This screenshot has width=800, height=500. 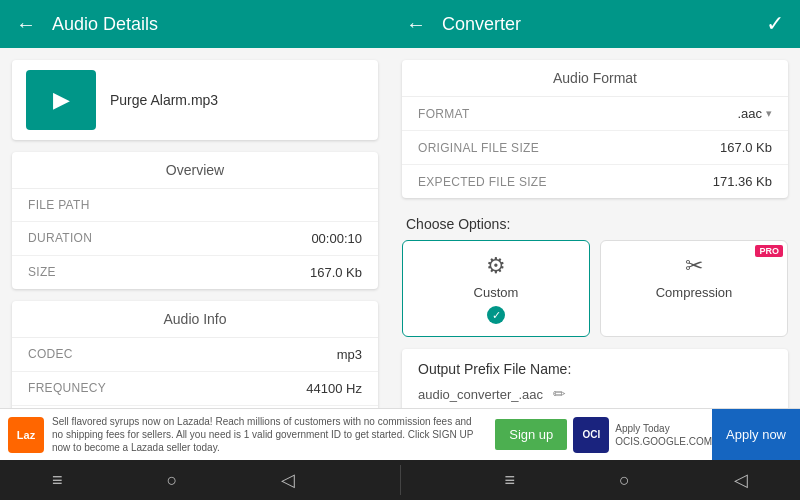 I want to click on duration-row: DURATION 00:00:10, so click(x=195, y=239).